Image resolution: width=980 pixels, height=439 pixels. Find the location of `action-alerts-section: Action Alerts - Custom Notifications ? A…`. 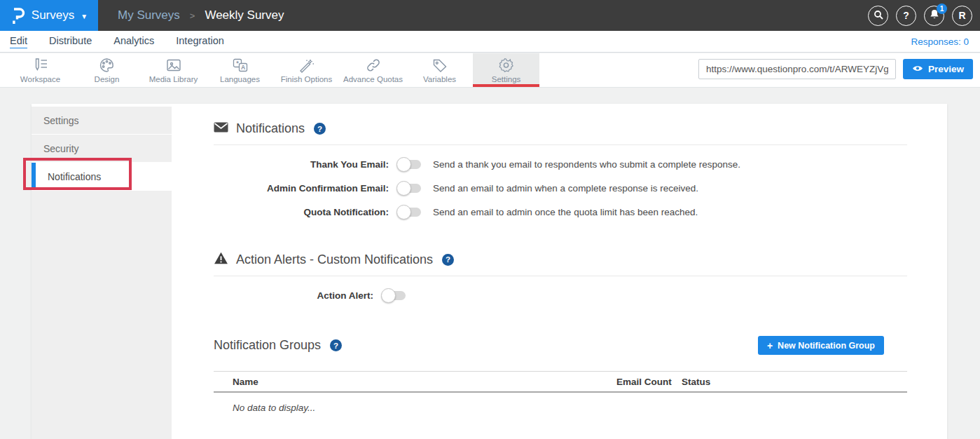

action-alerts-section: Action Alerts - Custom Notifications ? A… is located at coordinates (560, 278).